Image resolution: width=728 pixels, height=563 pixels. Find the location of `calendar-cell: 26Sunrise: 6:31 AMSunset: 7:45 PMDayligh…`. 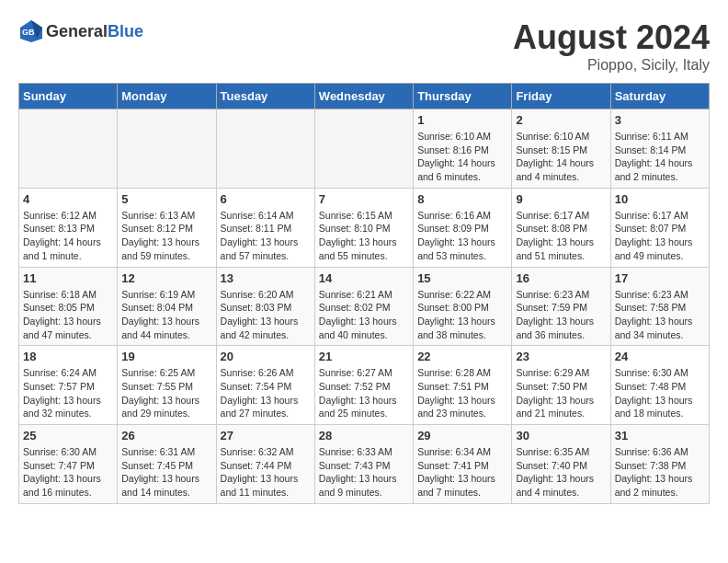

calendar-cell: 26Sunrise: 6:31 AMSunset: 7:45 PMDayligh… is located at coordinates (167, 465).